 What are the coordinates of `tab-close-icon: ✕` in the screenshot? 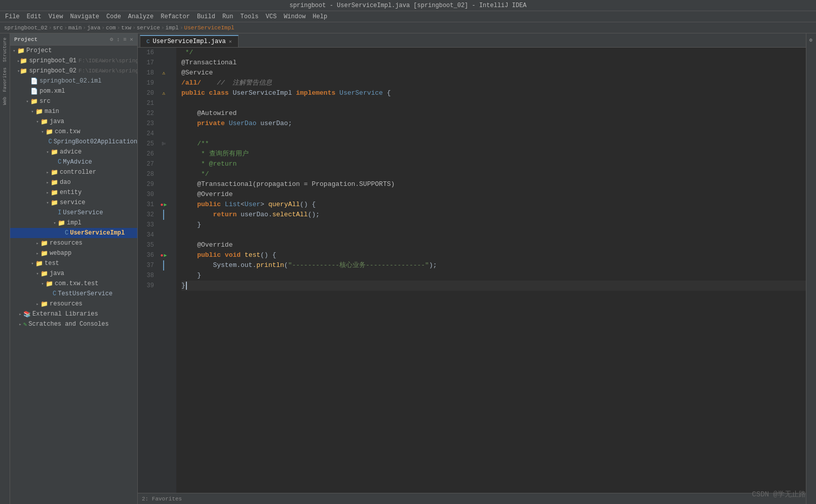 It's located at (230, 42).